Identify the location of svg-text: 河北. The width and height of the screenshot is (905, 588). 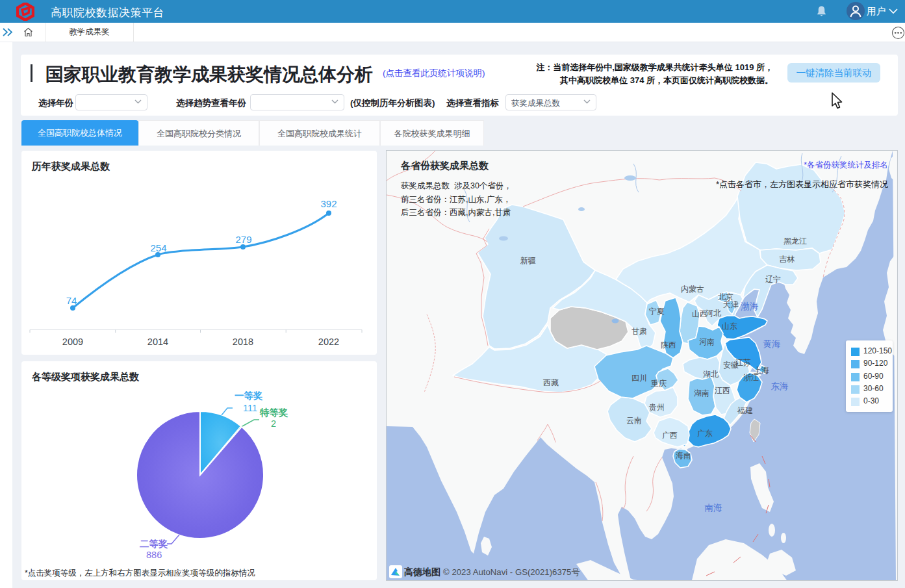
(713, 313).